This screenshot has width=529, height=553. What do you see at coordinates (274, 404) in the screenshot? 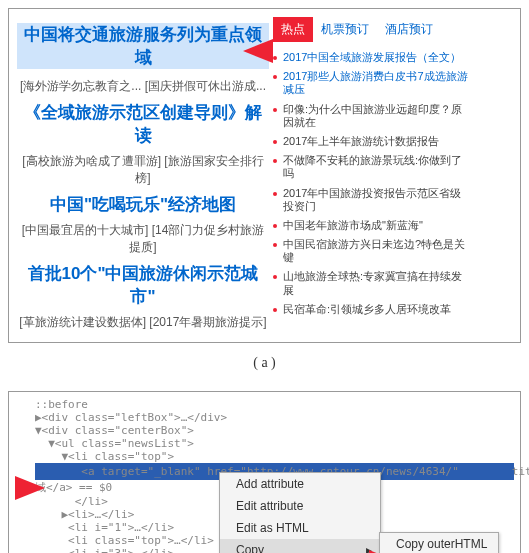
I see `code-line: ::before` at bounding box center [274, 404].